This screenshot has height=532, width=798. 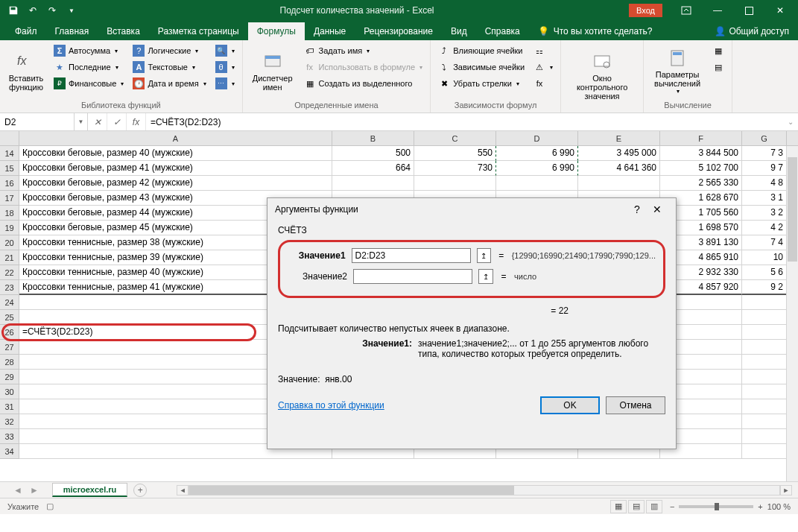 I want to click on cell: 9 2, so click(x=764, y=288).